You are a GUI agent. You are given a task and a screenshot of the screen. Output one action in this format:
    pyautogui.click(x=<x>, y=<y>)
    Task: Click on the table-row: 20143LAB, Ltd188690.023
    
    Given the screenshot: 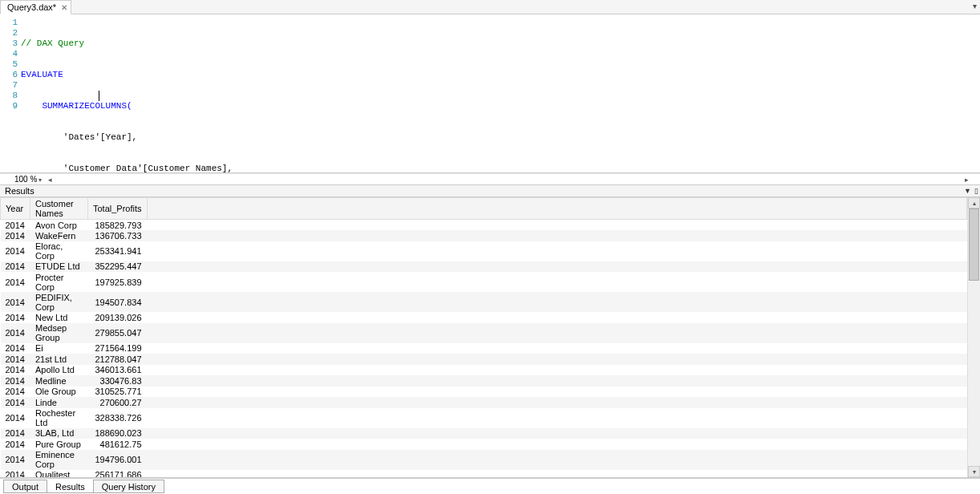 What is the action you would take?
    pyautogui.click(x=484, y=434)
    